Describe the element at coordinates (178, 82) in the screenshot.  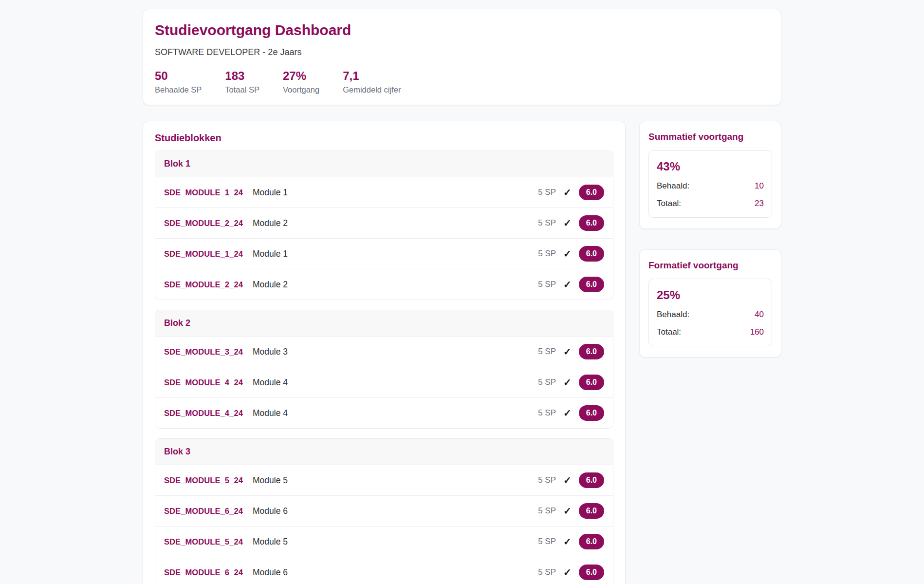
I see `stat-item: 50 Behaalde SP` at that location.